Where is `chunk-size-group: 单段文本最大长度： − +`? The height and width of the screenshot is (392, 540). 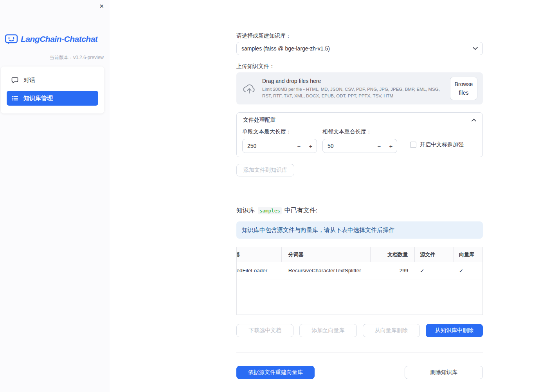
chunk-size-group: 单段文本最大长度： − + is located at coordinates (279, 141).